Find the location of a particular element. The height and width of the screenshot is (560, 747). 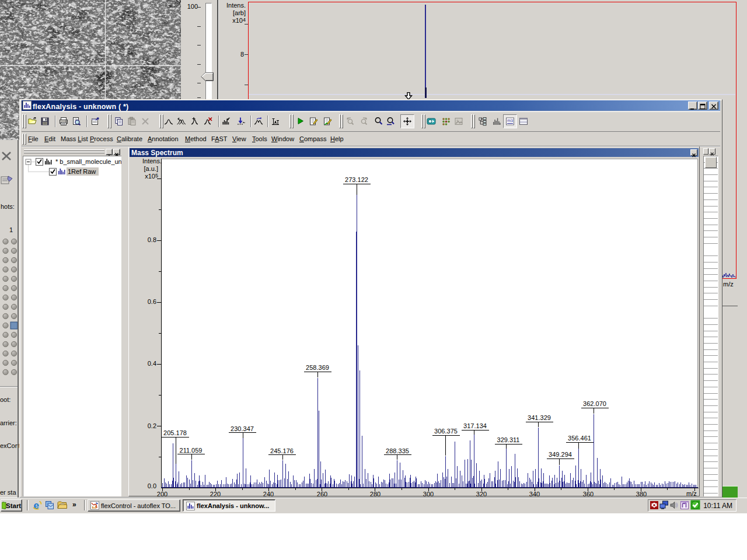

svg-text: 349.294 is located at coordinates (560, 454).